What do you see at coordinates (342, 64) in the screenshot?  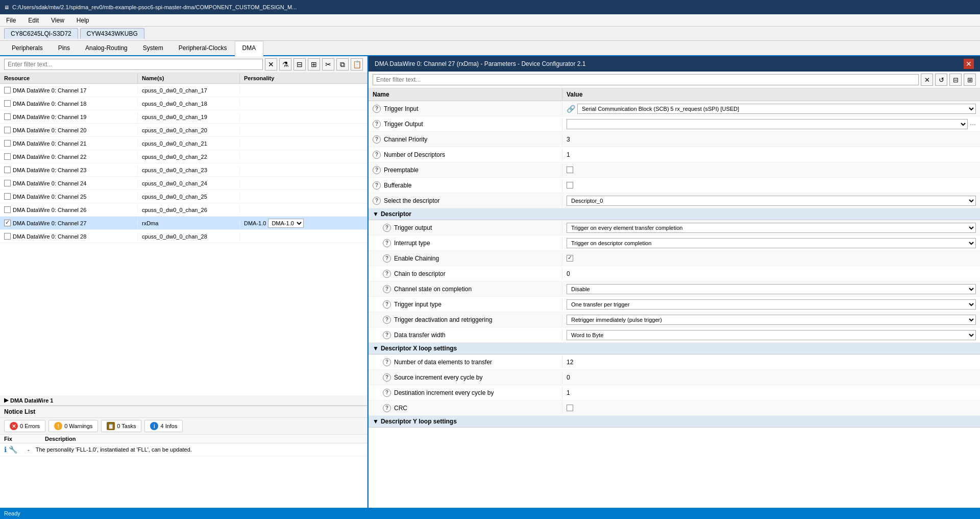 I see `copy-btn: ⧉` at bounding box center [342, 64].